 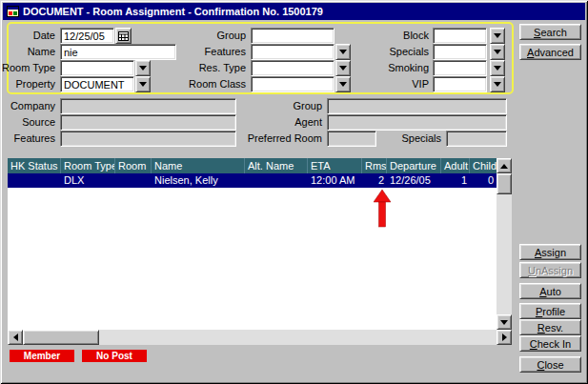 I want to click on details-group-field, so click(x=417, y=107).